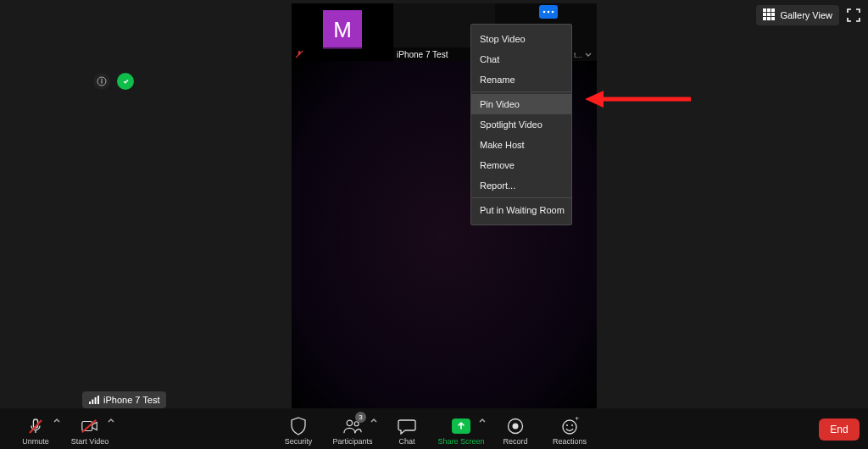 The width and height of the screenshot is (868, 449). Describe the element at coordinates (131, 400) in the screenshot. I see `tooltip-text: iPhone 7 Test` at that location.